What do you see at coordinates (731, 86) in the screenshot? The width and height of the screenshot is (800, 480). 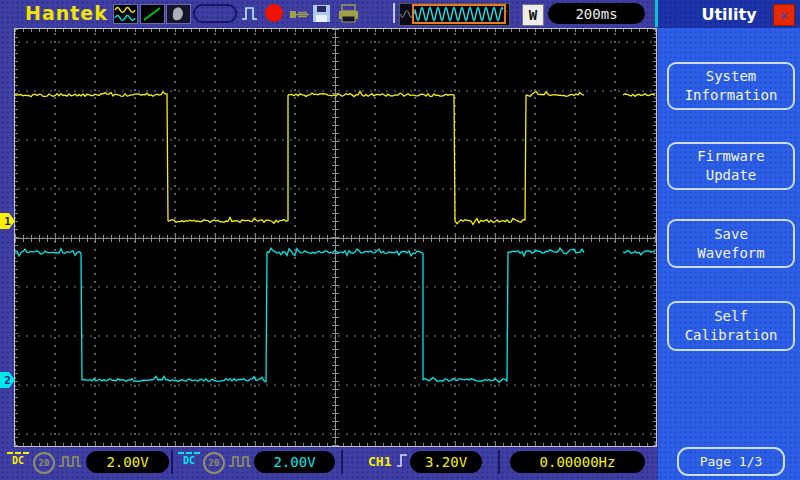 I see `softkey-system-information: System Information` at bounding box center [731, 86].